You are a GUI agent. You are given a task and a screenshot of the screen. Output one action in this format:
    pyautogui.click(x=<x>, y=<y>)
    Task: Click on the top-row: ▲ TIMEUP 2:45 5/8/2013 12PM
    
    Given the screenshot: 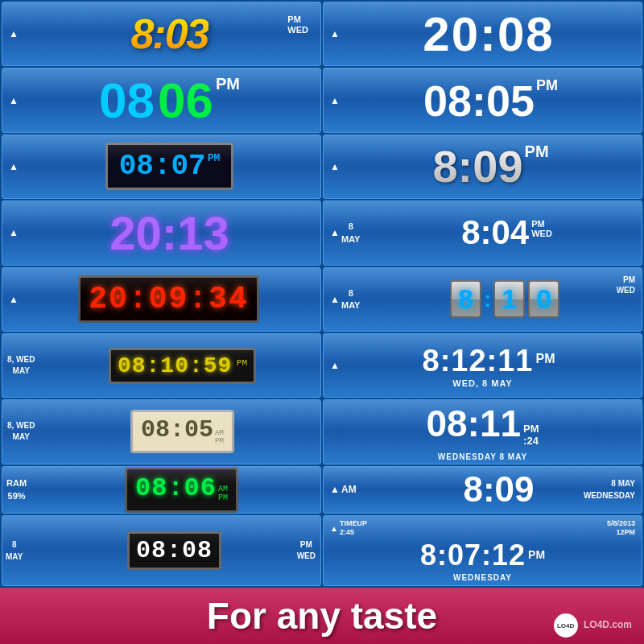 What is the action you would take?
    pyautogui.click(x=483, y=528)
    